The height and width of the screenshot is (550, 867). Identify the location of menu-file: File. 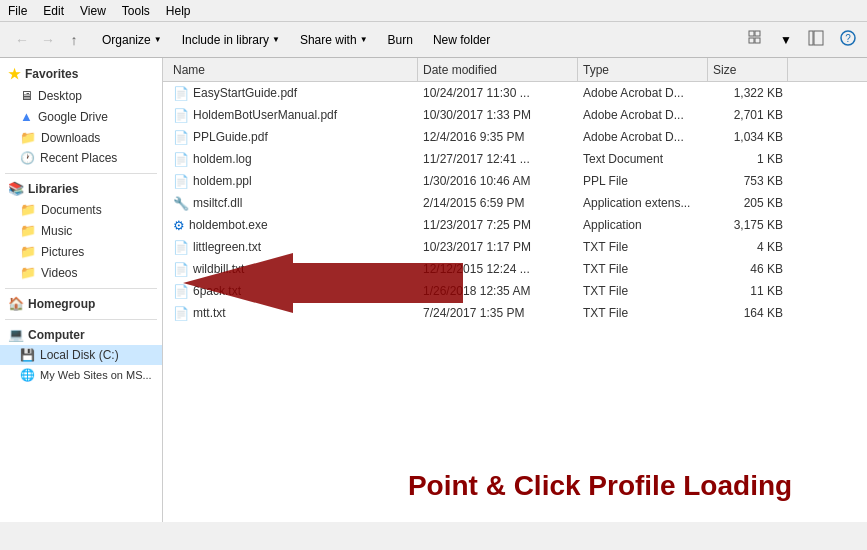
(18, 11).